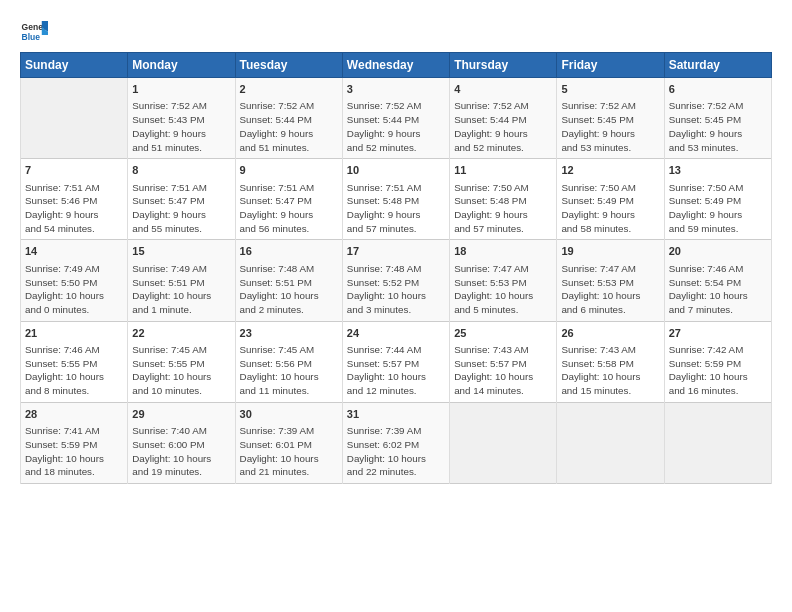 This screenshot has width=792, height=612. I want to click on cell-info-line: Sunrise: 7:47 AM, so click(610, 269).